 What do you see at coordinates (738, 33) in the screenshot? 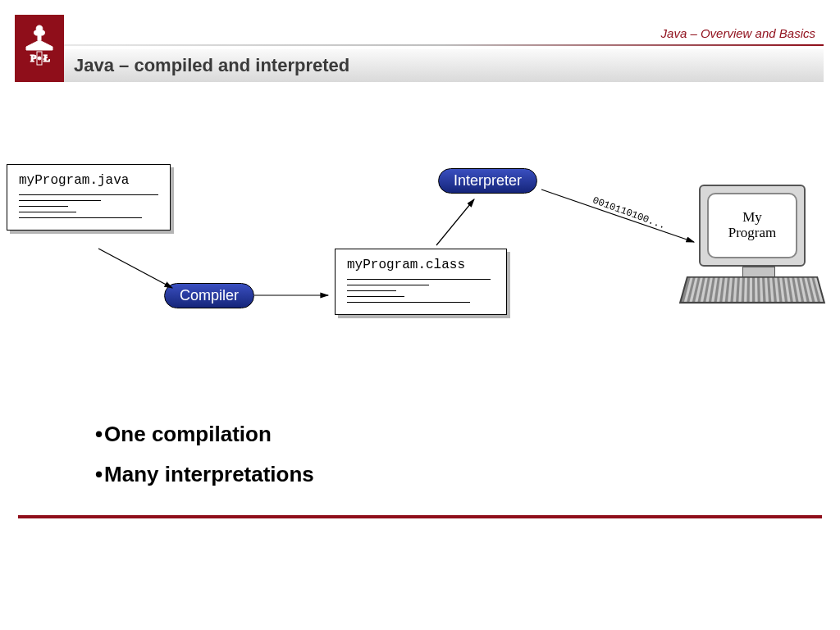
I see `breadcrumb: Java – Overview and Basics` at bounding box center [738, 33].